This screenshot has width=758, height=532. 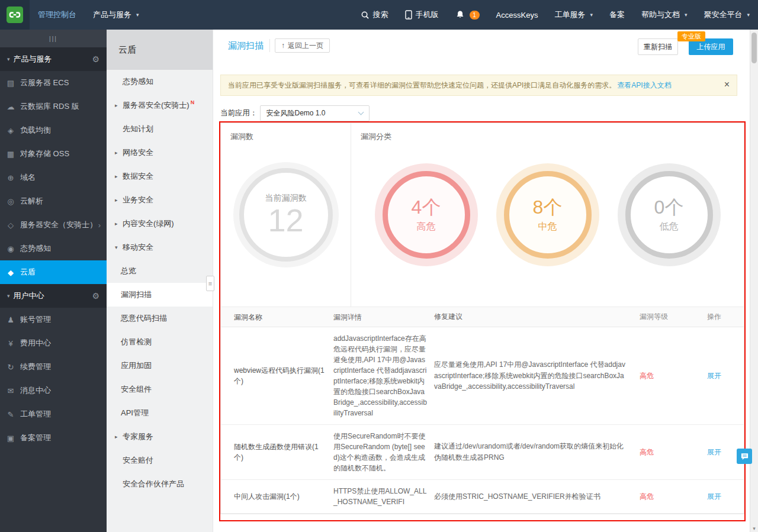 I want to click on shield-icon: ◆, so click(x=11, y=272).